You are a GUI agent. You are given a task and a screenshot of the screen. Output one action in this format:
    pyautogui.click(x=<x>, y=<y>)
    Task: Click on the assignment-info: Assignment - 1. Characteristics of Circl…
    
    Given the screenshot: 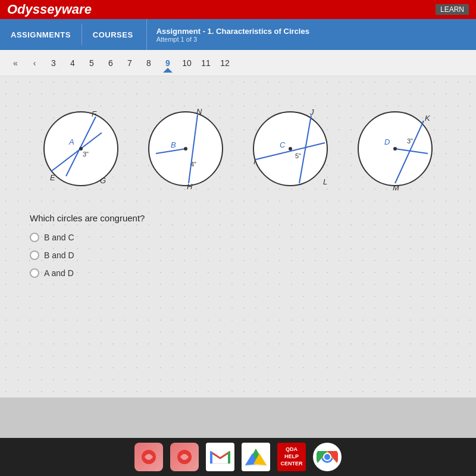 What is the action you would take?
    pyautogui.click(x=233, y=35)
    